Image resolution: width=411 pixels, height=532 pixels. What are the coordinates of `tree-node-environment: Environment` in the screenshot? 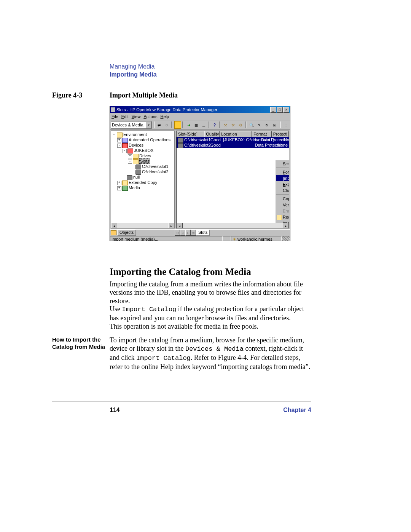 It's located at (135, 134).